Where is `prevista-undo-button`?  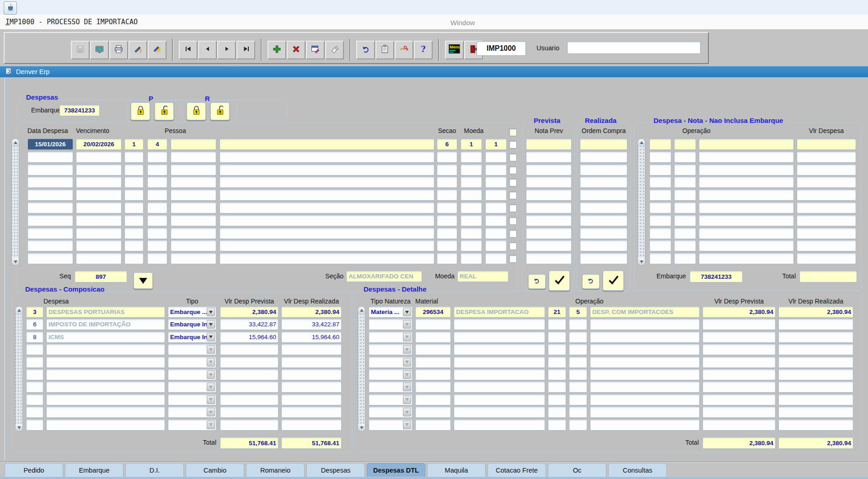
prevista-undo-button is located at coordinates (537, 282).